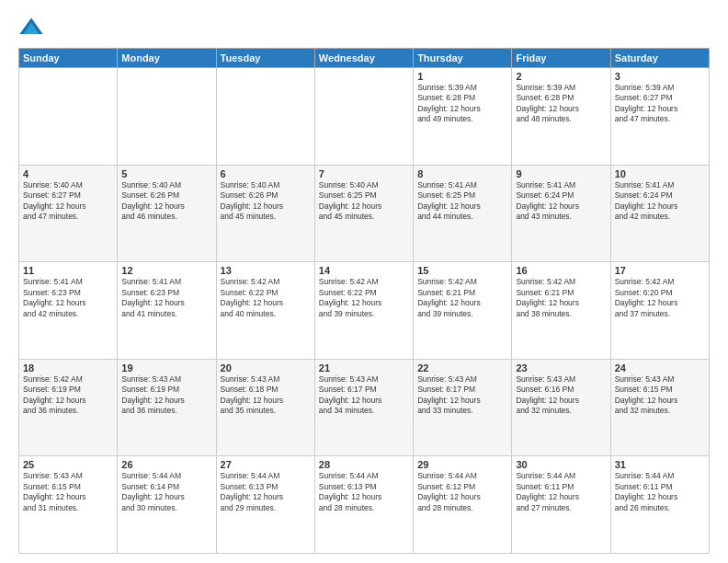  What do you see at coordinates (462, 465) in the screenshot?
I see `day-number: 29` at bounding box center [462, 465].